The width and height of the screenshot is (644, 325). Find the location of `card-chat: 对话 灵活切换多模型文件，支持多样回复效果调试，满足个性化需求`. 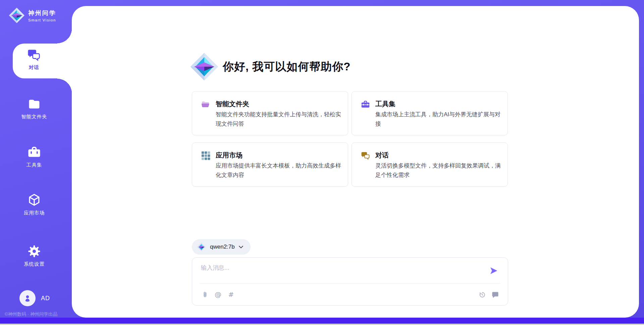

card-chat: 对话 灵活切换多模型文件，支持多样回复效果调试，满足个性化需求 is located at coordinates (430, 165).